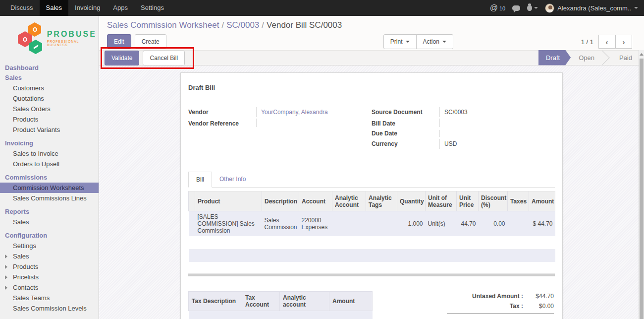 The image size is (644, 319). Describe the element at coordinates (50, 98) in the screenshot. I see `sidebar-item-quotations: Quotations` at that location.